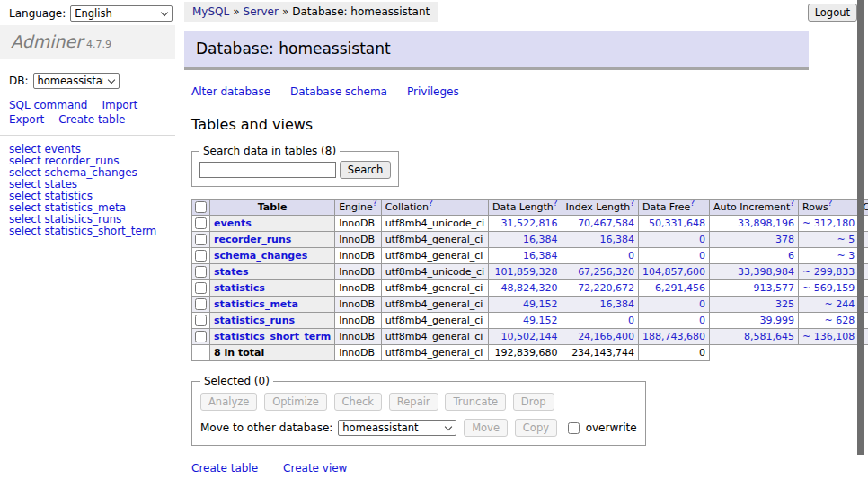 This screenshot has width=868, height=488. I want to click on index-length-cell: 70,467,584, so click(600, 224).